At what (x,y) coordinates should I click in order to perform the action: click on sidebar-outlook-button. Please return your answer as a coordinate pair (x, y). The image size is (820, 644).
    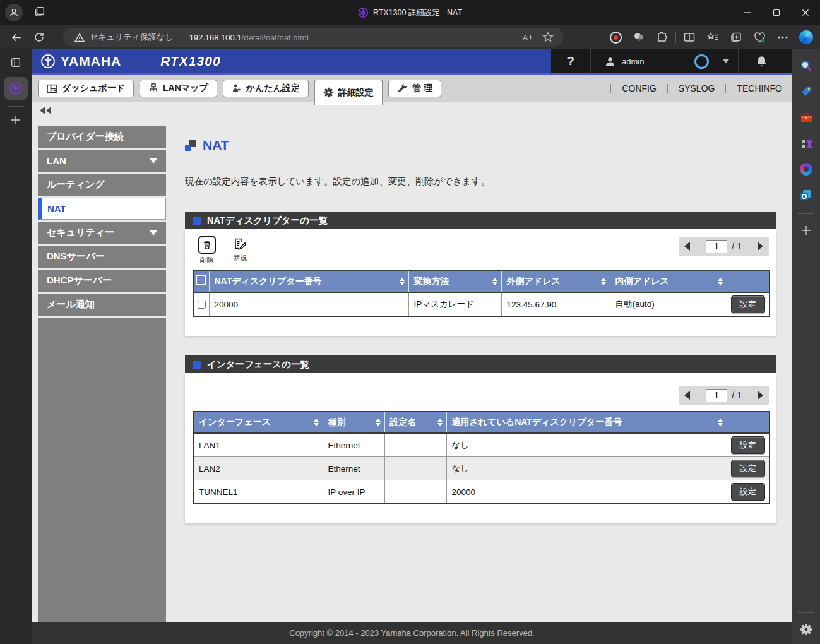
    Looking at the image, I should click on (806, 195).